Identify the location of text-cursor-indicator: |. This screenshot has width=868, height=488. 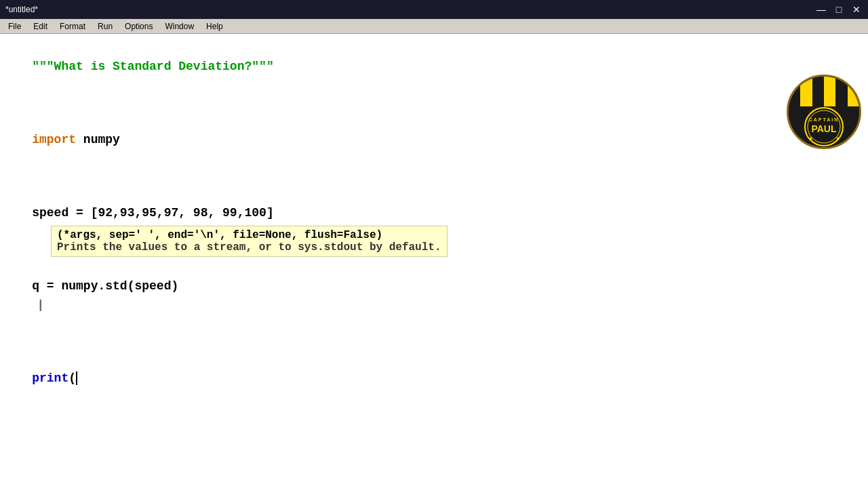
(37, 304).